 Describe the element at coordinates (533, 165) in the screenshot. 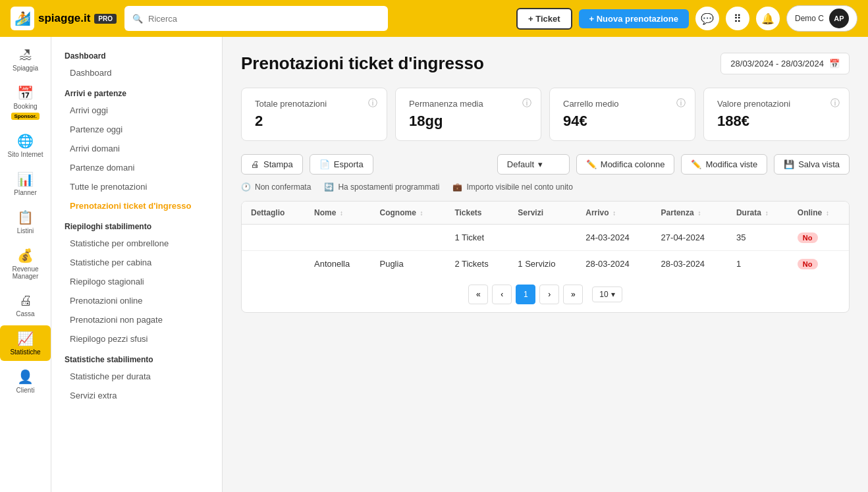

I see `default-select: Default ▾` at that location.